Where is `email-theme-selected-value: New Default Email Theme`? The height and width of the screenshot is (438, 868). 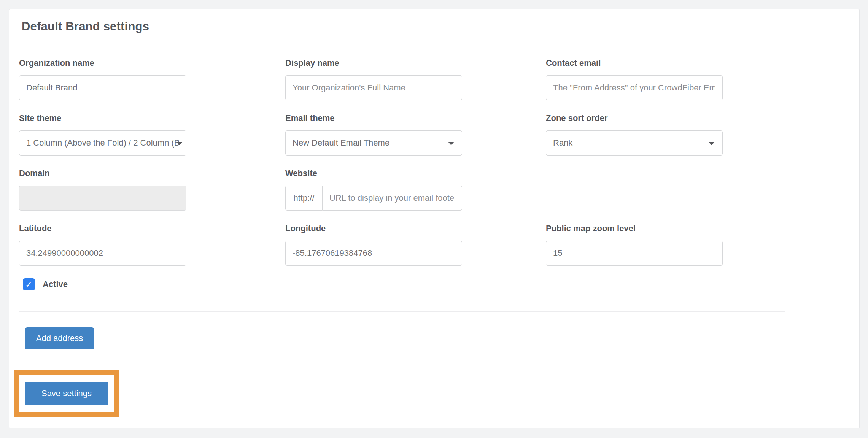 email-theme-selected-value: New Default Email Theme is located at coordinates (374, 143).